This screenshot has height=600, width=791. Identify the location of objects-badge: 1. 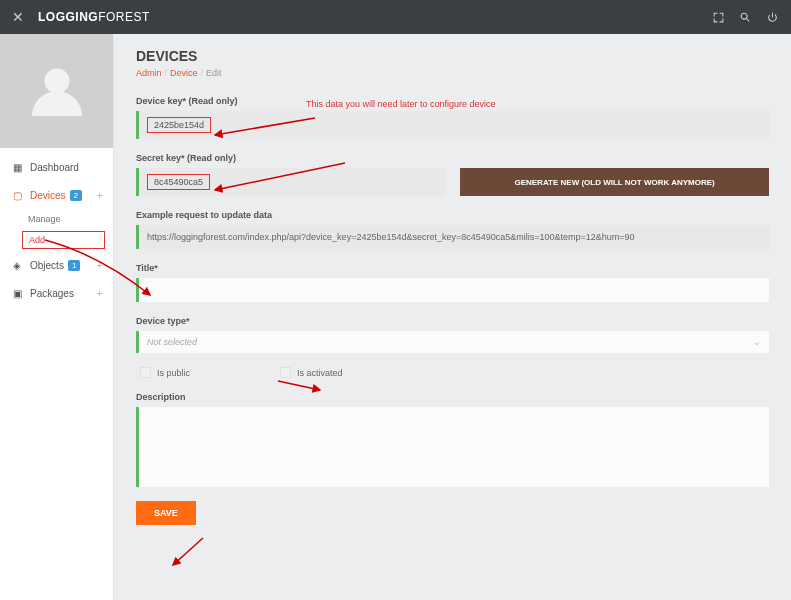
(74, 266).